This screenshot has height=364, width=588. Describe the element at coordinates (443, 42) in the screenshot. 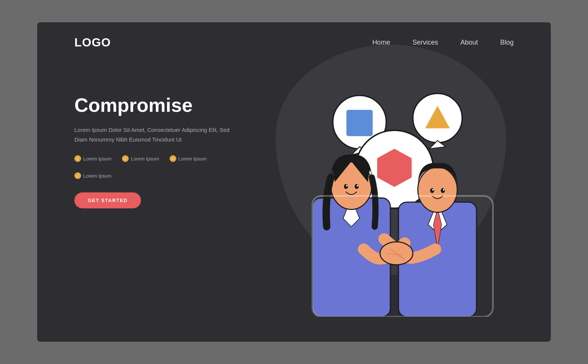

I see `navigation: Home Services About Blog` at that location.